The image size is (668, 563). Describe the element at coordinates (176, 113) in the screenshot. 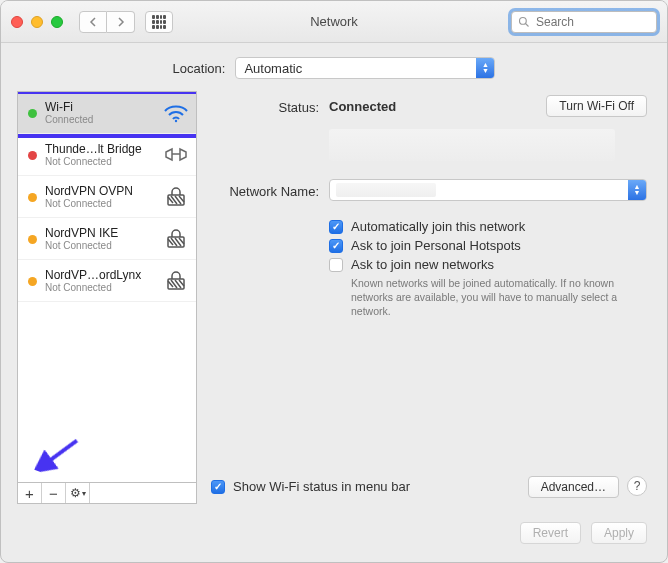

I see `wifi-icon` at that location.